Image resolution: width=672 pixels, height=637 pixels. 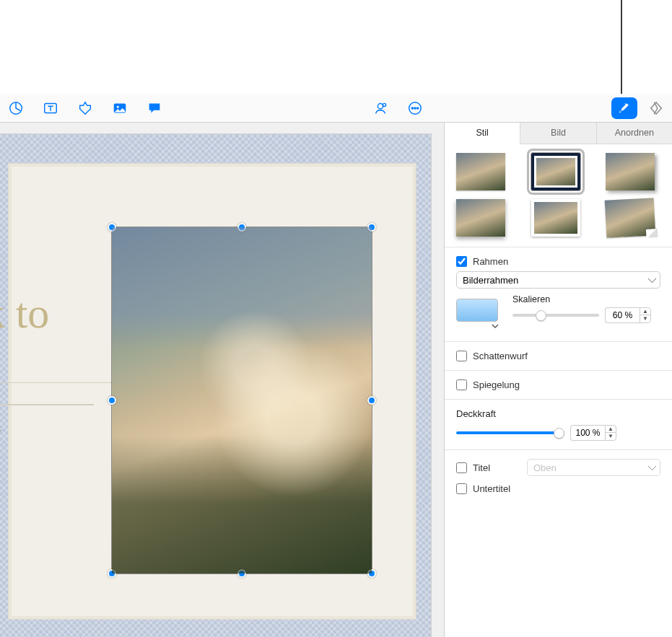 I want to click on reflection-checkbox-label: Spiegelung, so click(x=497, y=385).